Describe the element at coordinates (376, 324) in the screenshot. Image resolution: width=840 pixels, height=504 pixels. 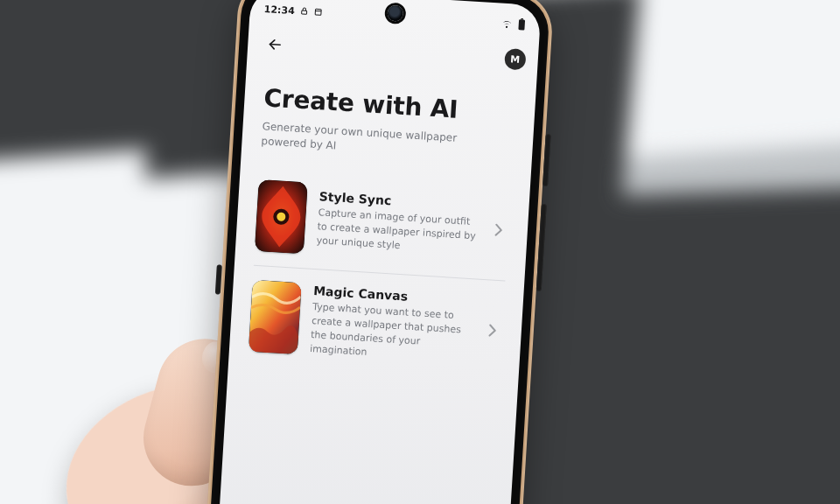
I see `feature-magic-canvas: Magic Canvas Type what you want to see t…` at that location.